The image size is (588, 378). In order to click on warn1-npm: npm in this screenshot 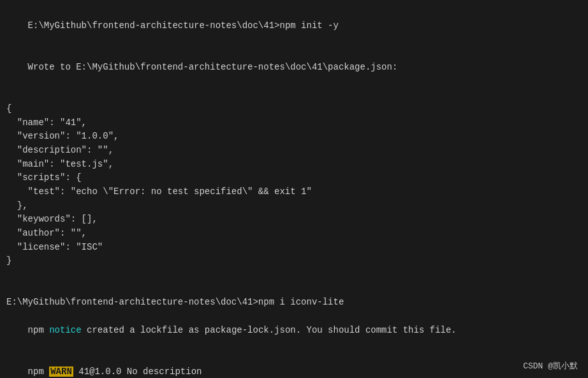, I will do `click(39, 372)`.